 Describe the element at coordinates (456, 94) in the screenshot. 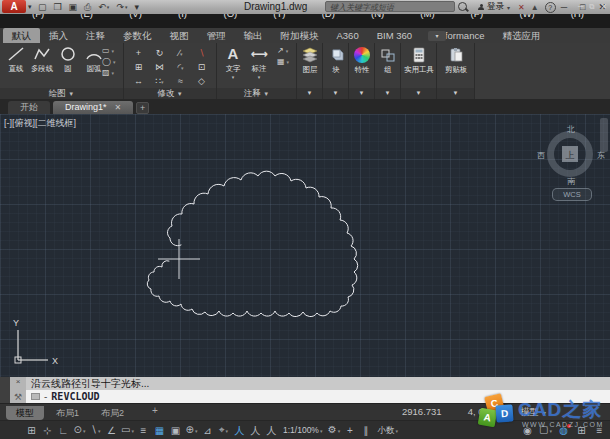

I see `clipboard-panel-caret: ▼` at that location.